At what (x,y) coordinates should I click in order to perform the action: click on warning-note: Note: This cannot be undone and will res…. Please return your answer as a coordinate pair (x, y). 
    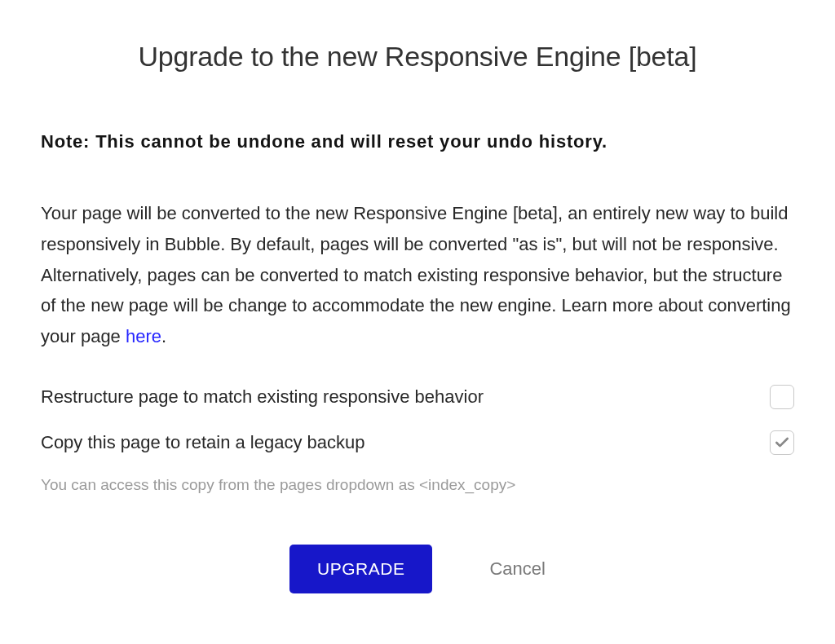
    Looking at the image, I should click on (418, 142).